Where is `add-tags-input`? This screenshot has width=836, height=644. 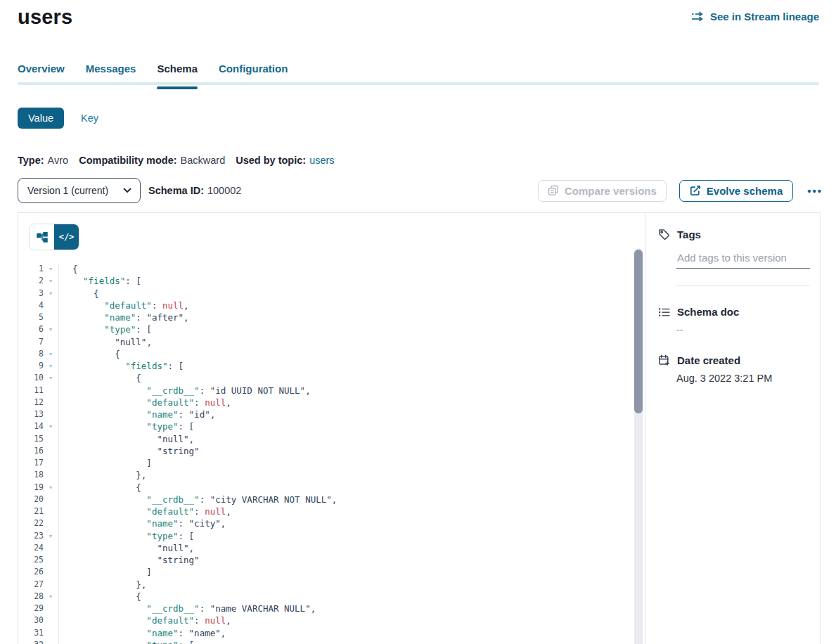 add-tags-input is located at coordinates (743, 259).